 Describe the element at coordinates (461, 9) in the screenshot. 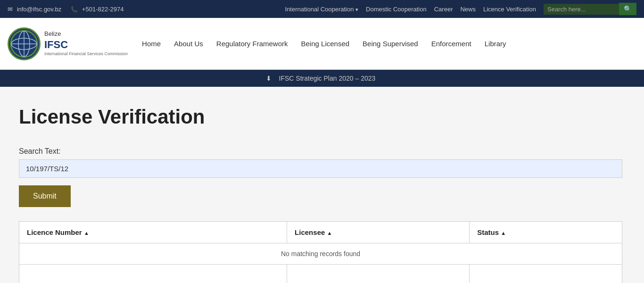

I see `top-bar-nav: International Cooperation Domestic Coope…` at that location.